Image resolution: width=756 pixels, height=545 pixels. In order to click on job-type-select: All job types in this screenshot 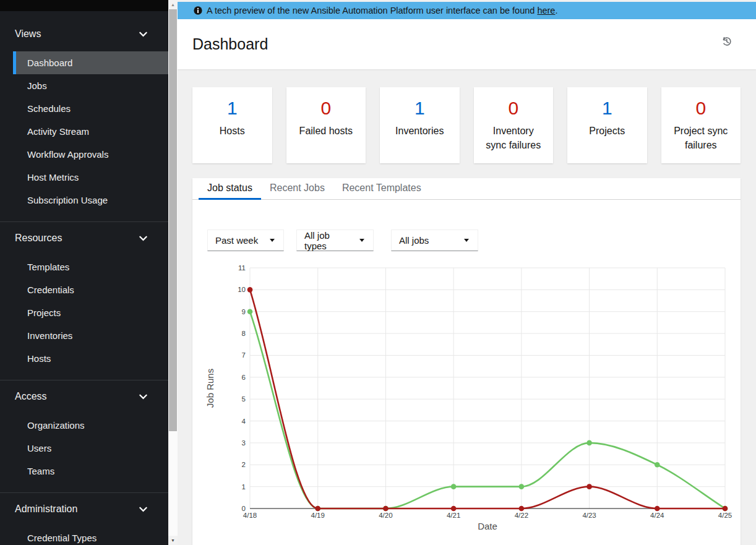, I will do `click(335, 240)`.